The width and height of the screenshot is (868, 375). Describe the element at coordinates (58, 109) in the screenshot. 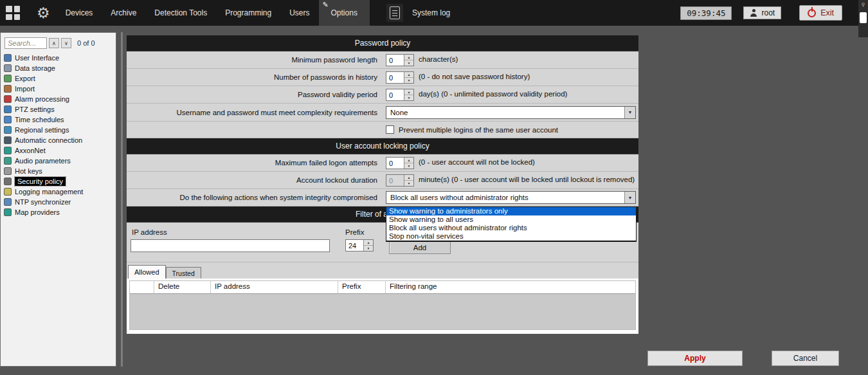

I see `sidebar-item-ptz-settings: PTZ settings` at that location.